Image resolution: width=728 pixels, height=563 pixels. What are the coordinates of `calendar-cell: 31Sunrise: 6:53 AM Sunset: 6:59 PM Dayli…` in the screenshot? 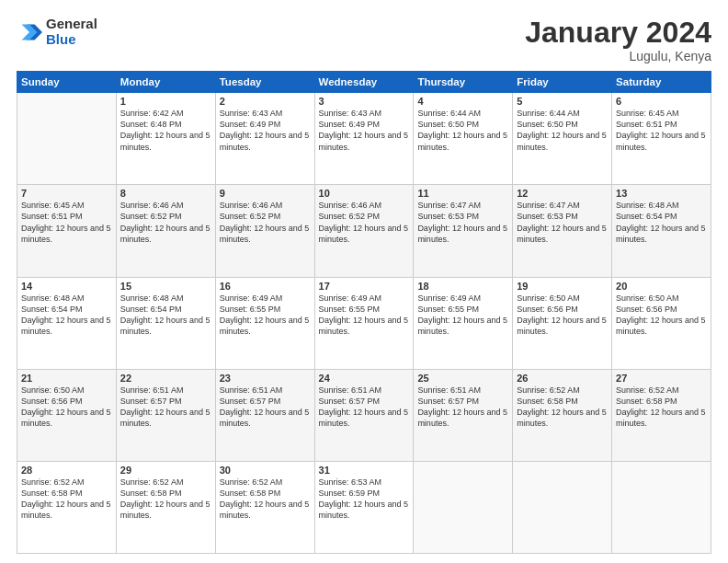 It's located at (364, 507).